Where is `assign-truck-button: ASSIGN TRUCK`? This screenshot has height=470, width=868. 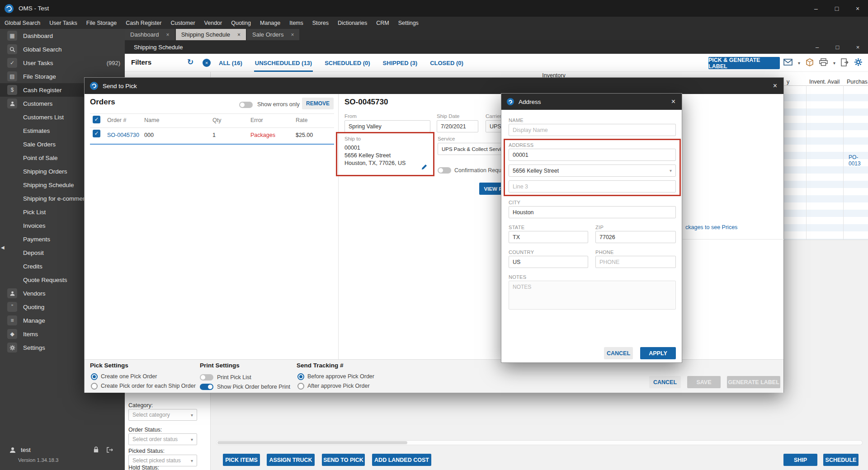
assign-truck-button: ASSIGN TRUCK is located at coordinates (291, 460).